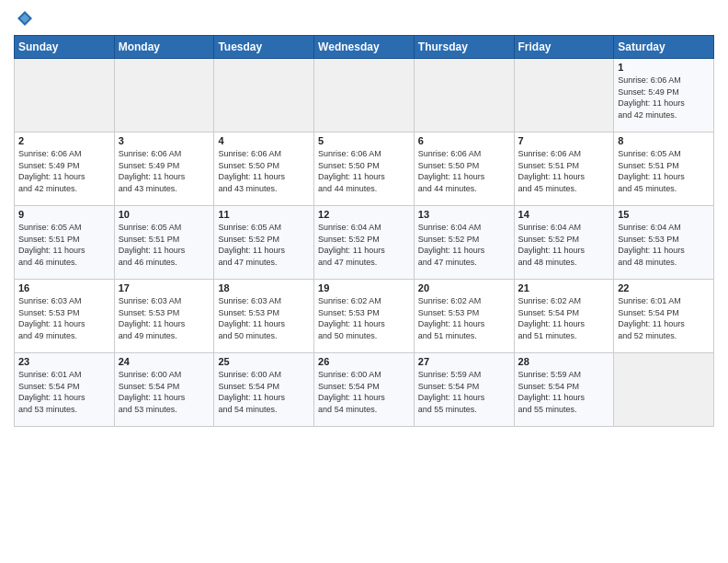  Describe the element at coordinates (364, 243) in the screenshot. I see `calendar-week-row: 9Sunrise: 6:05 AM Sunset: 5:51 PM Daylig…` at that location.